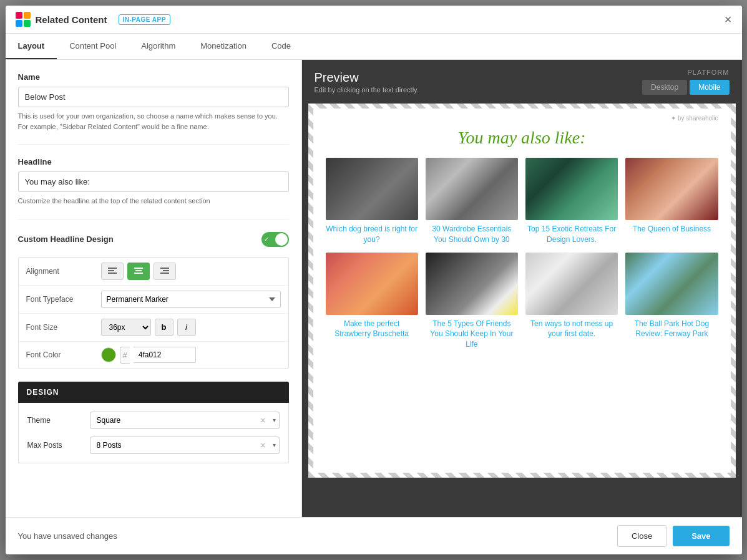  What do you see at coordinates (125, 355) in the screenshot?
I see `hash-symbol: #` at bounding box center [125, 355].